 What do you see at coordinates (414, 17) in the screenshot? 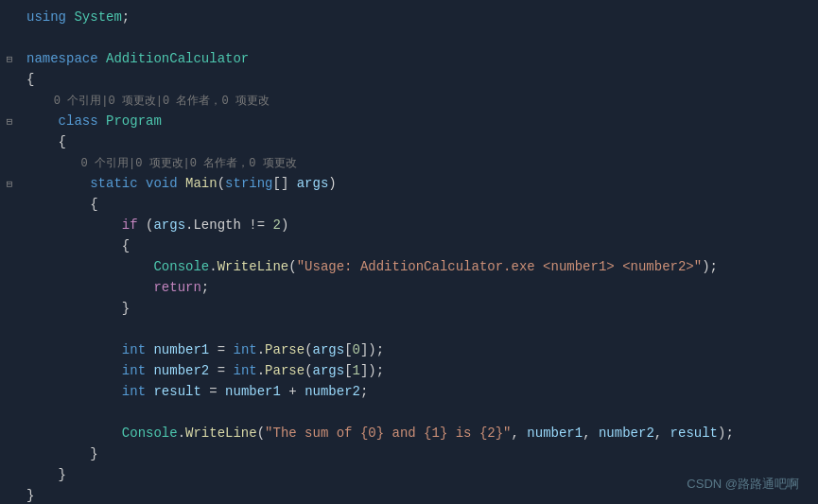
I see `line-content-1: using System;` at bounding box center [414, 17].